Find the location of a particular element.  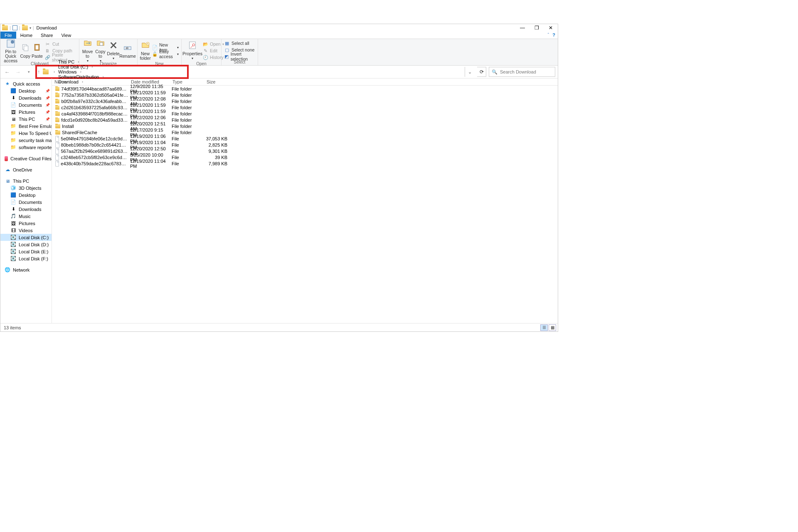

refresh-button: ⟳ is located at coordinates (482, 72).